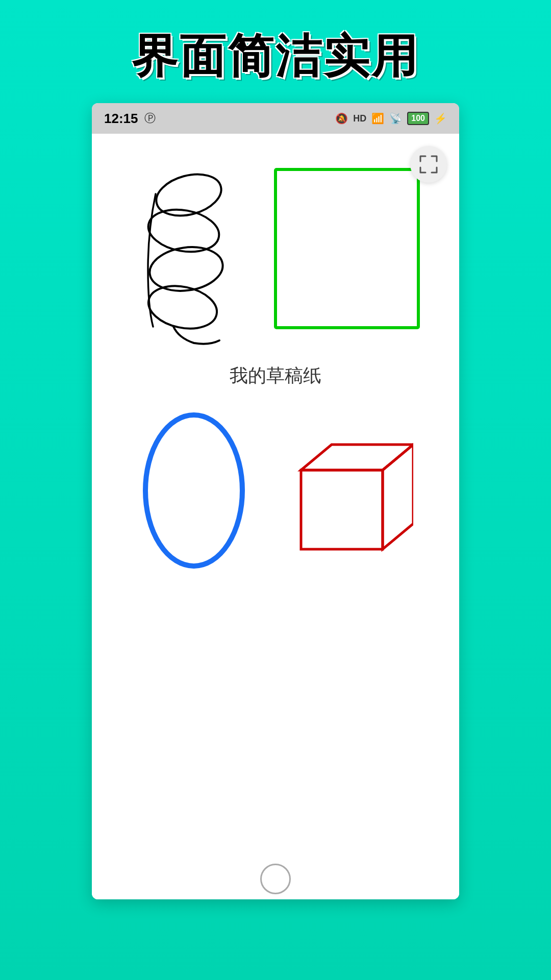 This screenshot has height=980, width=551. What do you see at coordinates (130, 118) in the screenshot?
I see `status-left: 12:15 Ⓟ` at bounding box center [130, 118].